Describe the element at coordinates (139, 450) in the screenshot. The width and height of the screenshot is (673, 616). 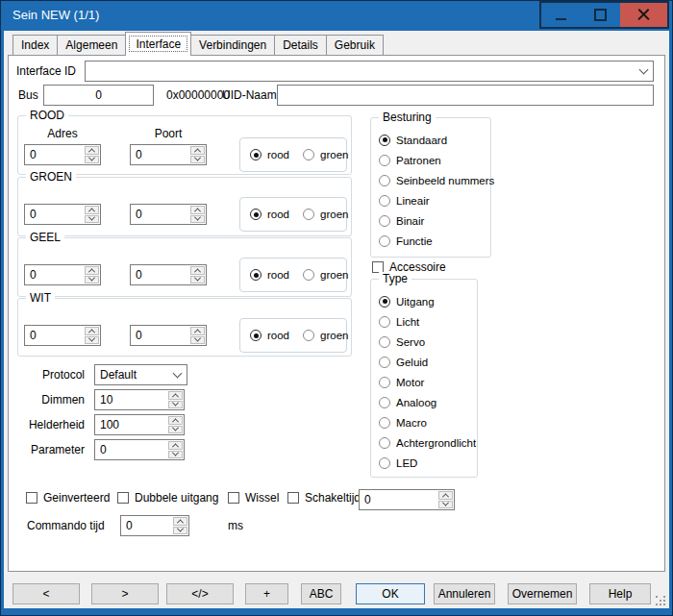
I see `parameter-spinner: 0` at that location.